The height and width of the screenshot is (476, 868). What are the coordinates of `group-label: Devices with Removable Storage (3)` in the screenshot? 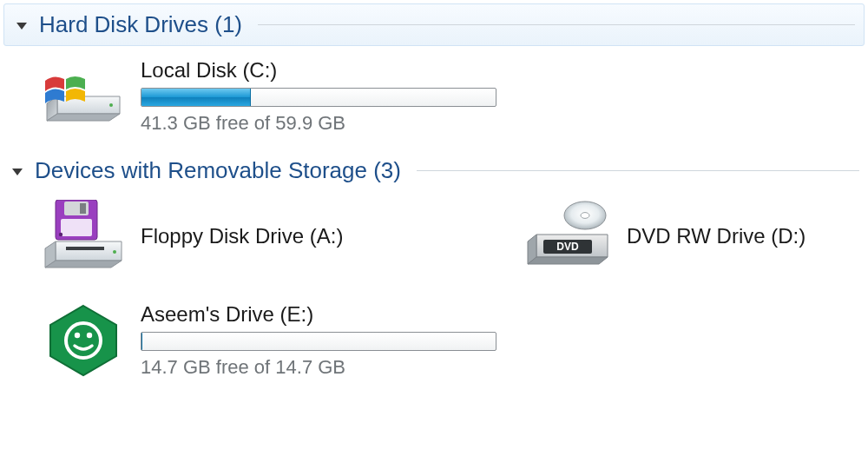 It's located at (218, 170).